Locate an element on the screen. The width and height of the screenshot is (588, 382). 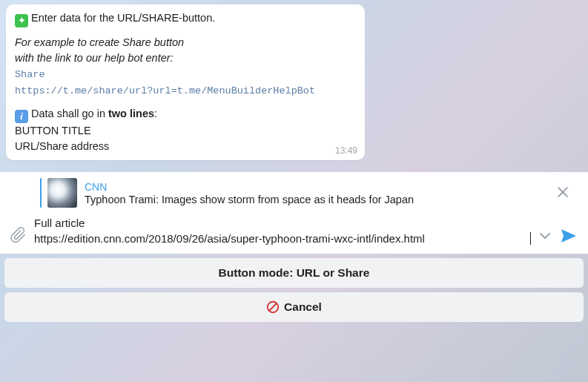
preview-title: Typhoon Trami: Images show storm from sp… is located at coordinates (317, 200).